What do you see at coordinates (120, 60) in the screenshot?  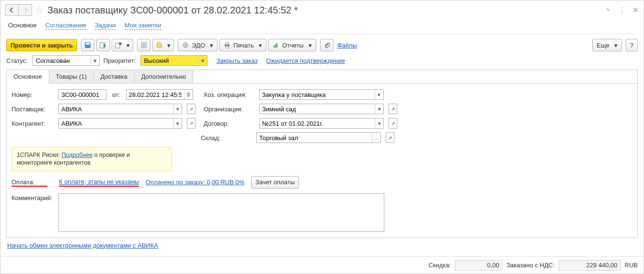 I see `priority-label: Приоритет:` at bounding box center [120, 60].